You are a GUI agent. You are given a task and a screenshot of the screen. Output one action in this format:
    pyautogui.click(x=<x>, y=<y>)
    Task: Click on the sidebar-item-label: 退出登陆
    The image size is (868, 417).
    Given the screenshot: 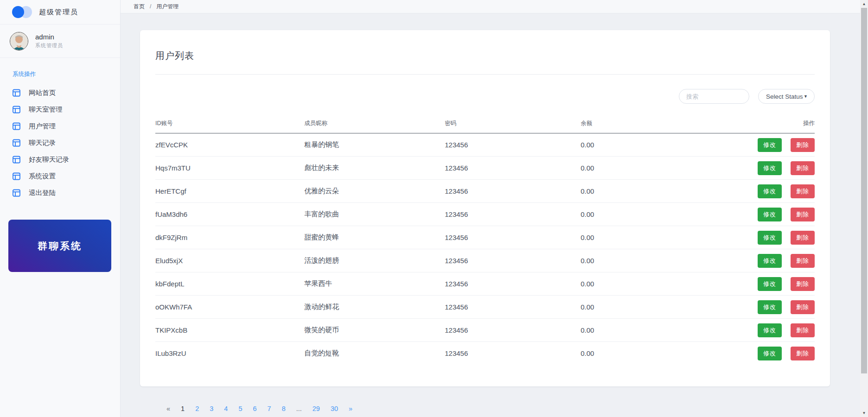 What is the action you would take?
    pyautogui.click(x=42, y=193)
    